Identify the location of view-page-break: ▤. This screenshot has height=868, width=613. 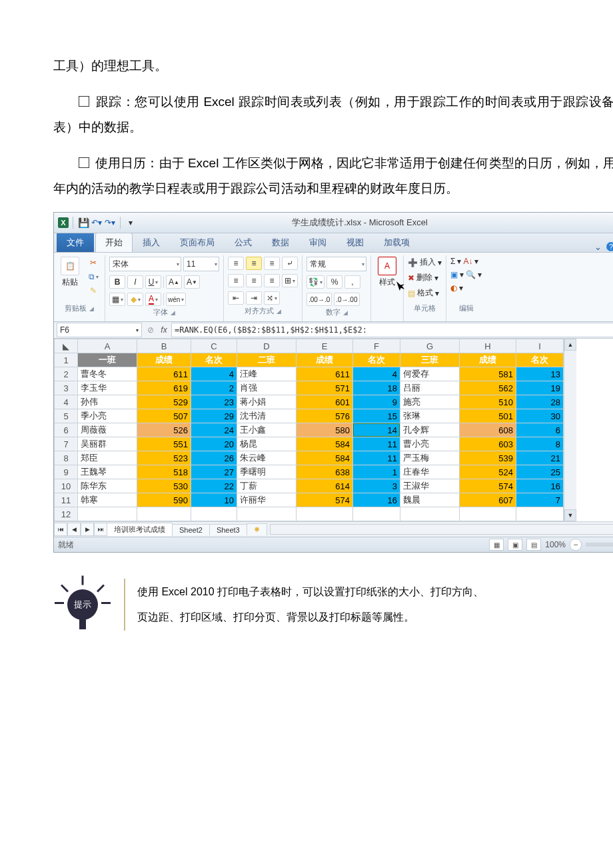
(534, 545).